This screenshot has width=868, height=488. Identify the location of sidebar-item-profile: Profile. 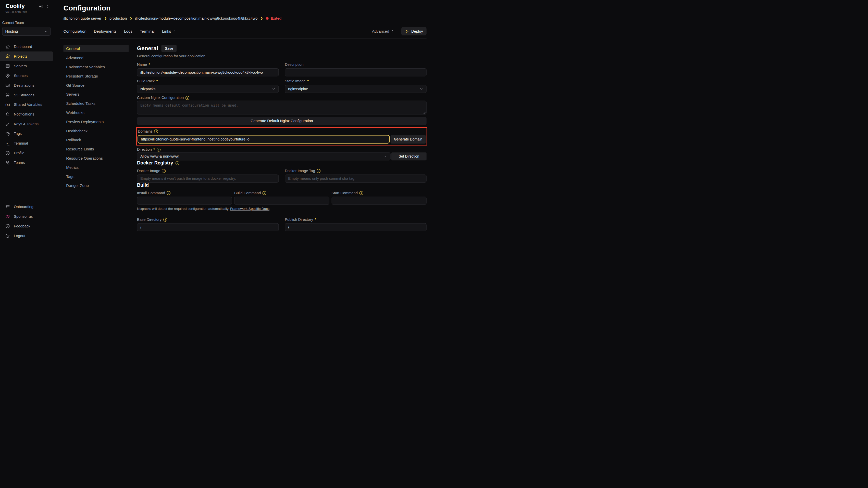
(28, 153).